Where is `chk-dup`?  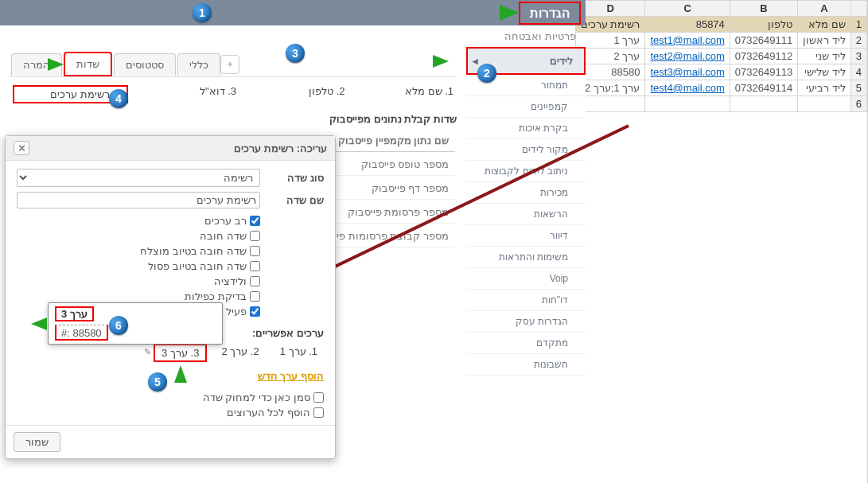
chk-dup is located at coordinates (255, 296).